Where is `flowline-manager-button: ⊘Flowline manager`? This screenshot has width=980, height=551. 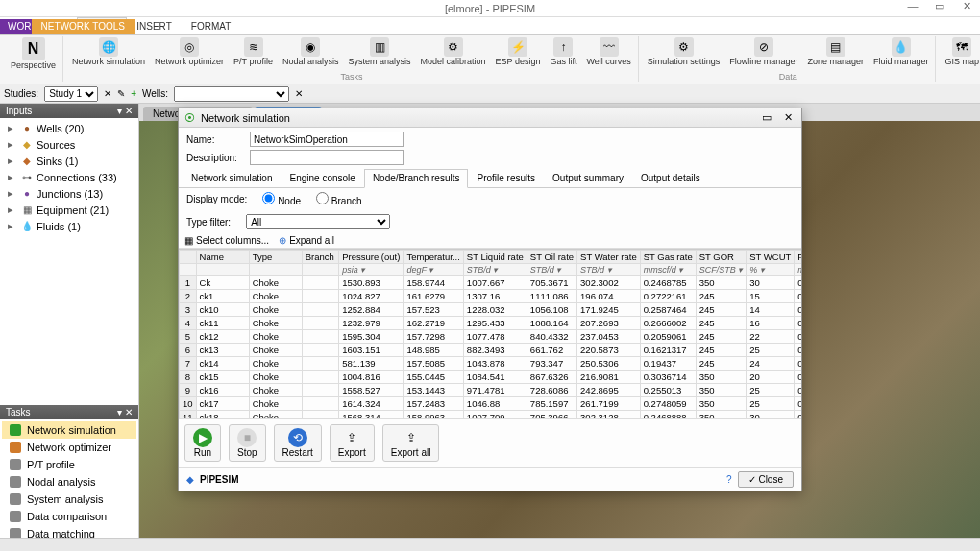
flowline-manager-button: ⊘Flowline manager is located at coordinates (763, 52).